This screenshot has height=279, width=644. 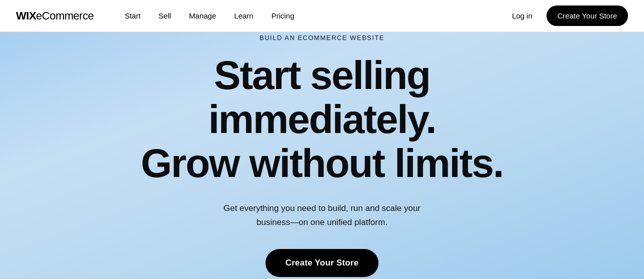 I want to click on navbar: WIX eCommerce Start Sell Manage Learn Pr…, so click(x=322, y=16).